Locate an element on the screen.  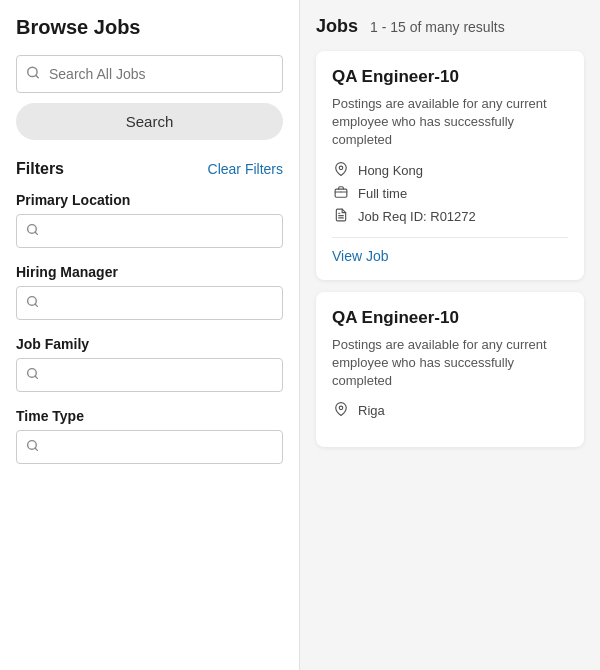
job-meta: Riga is located at coordinates (450, 410).